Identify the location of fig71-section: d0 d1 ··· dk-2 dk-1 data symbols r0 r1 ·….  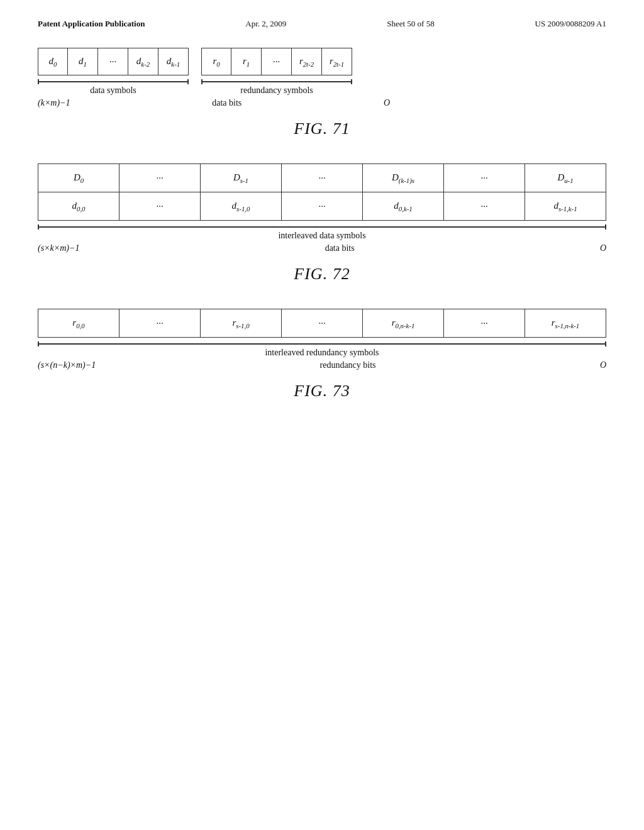
(322, 93).